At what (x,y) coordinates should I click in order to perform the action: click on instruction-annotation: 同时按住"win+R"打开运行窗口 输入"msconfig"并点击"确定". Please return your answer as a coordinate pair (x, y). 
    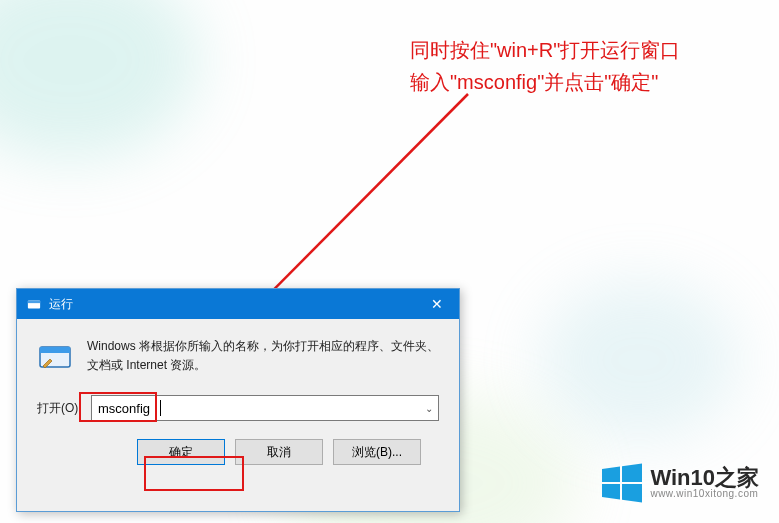
    Looking at the image, I should click on (545, 66).